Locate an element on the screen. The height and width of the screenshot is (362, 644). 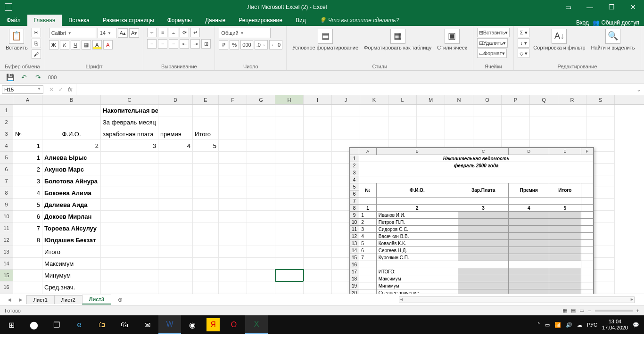
font-name-combo: Calibri▼ is located at coordinates (73, 33).